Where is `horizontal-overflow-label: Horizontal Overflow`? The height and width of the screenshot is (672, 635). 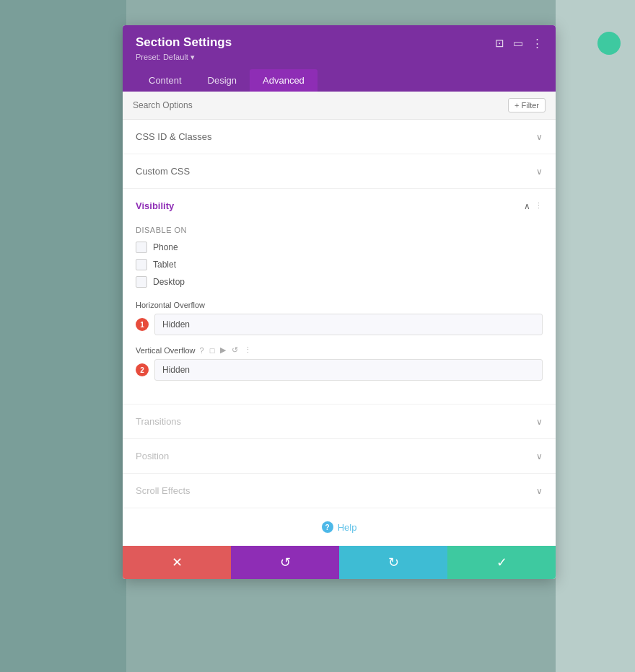
horizontal-overflow-label: Horizontal Overflow is located at coordinates (170, 305).